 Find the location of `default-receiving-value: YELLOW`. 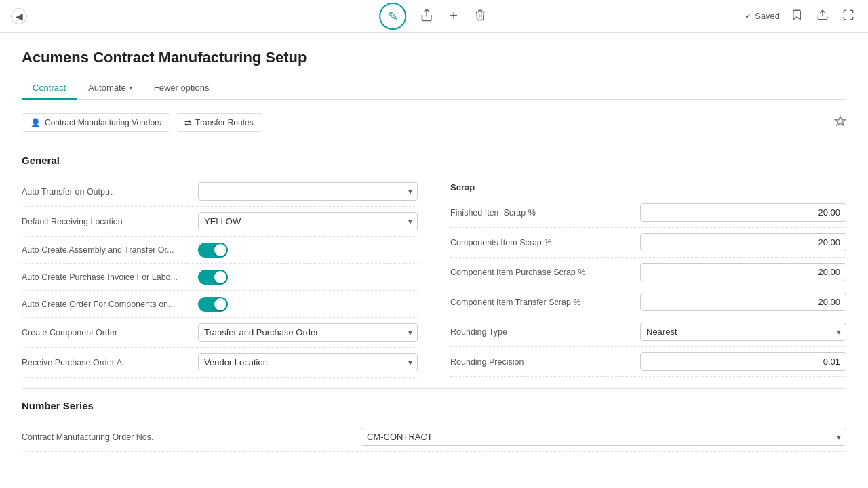

default-receiving-value: YELLOW is located at coordinates (308, 221).